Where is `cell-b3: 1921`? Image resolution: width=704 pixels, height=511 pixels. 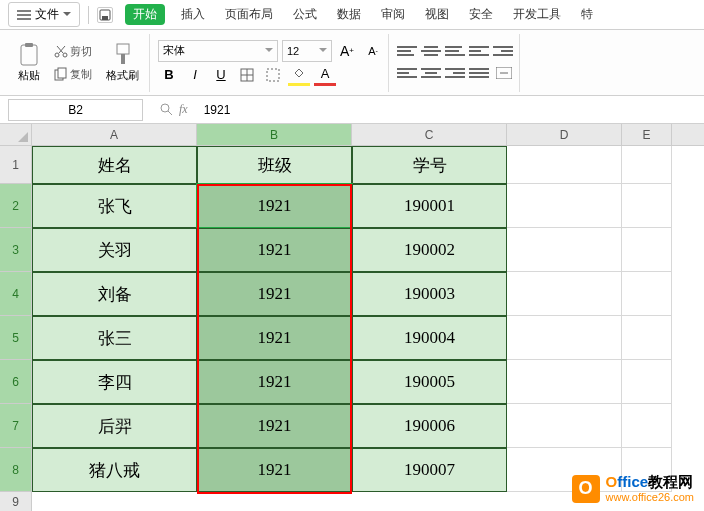 cell-b3: 1921 is located at coordinates (274, 250).